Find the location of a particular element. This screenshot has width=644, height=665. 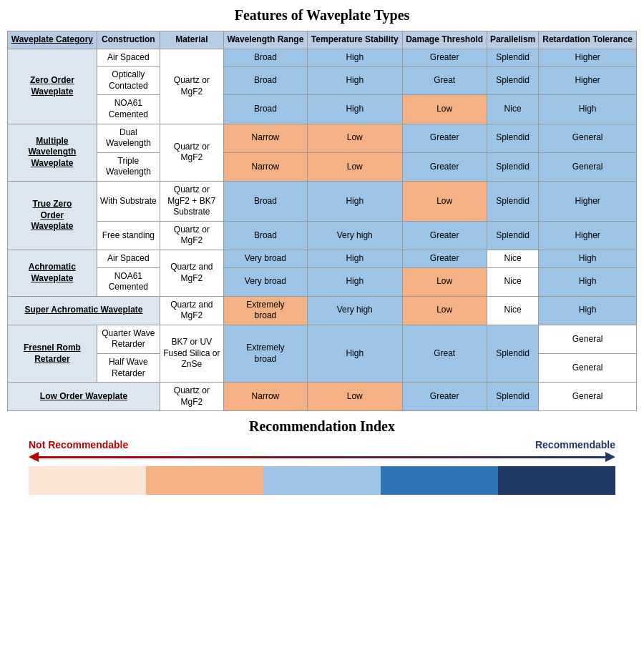

table-row: Super Achromatic Waveplate Quartz andMgF… is located at coordinates (322, 310).